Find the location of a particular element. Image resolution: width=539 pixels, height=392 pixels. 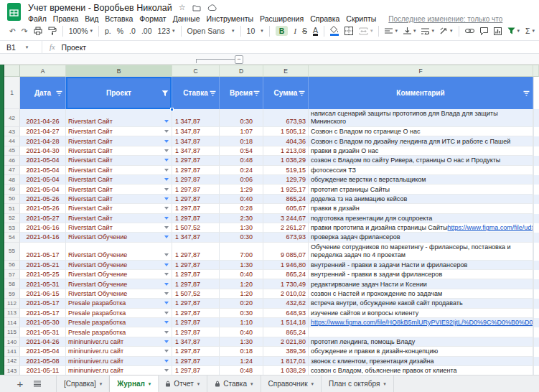

cell-time: 1:07 is located at coordinates (241, 132).